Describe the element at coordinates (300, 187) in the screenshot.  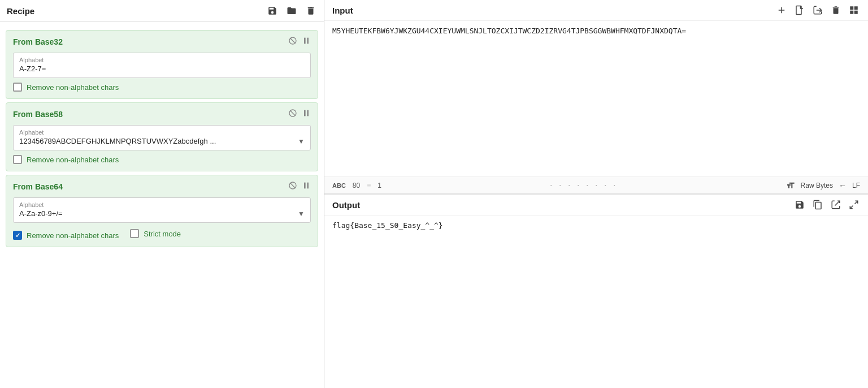
I see `op-icons-from-base64` at that location.